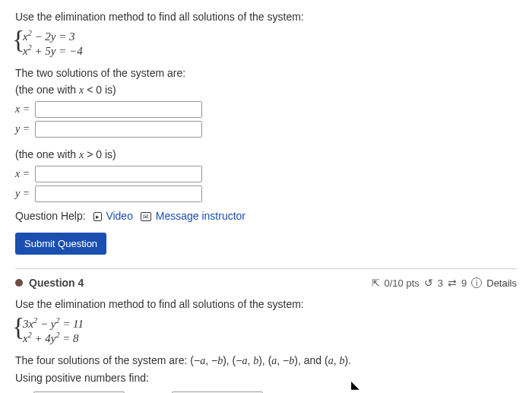 The height and width of the screenshot is (393, 532). I want to click on q4-eq1: 3x2 − y2 = 11, so click(270, 324).